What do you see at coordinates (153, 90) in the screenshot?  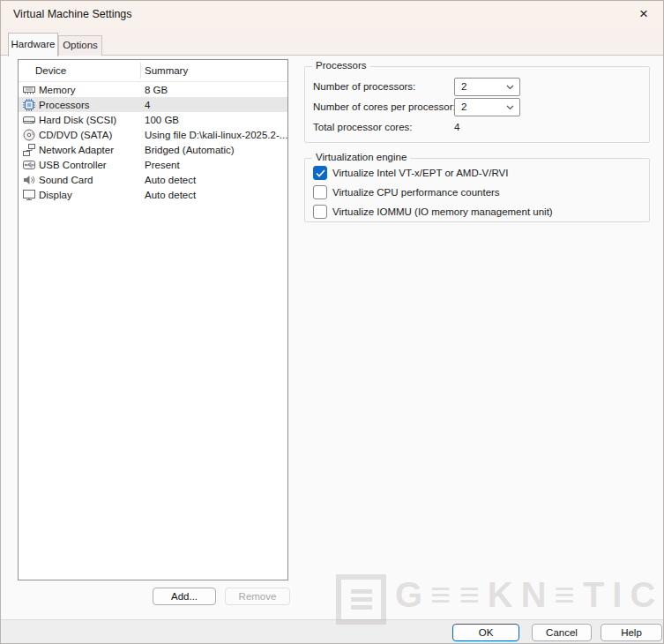 I see `list-item-memory: Memory 8 GB` at bounding box center [153, 90].